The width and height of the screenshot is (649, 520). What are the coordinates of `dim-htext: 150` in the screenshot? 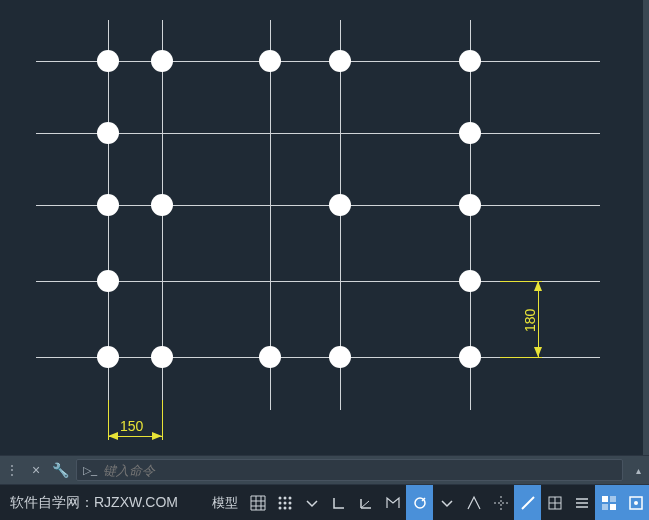 It's located at (132, 426).